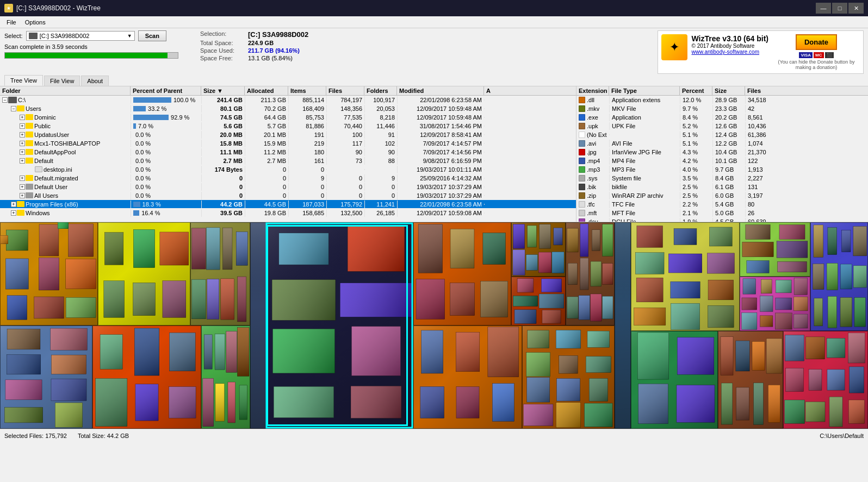 This screenshot has height=482, width=868. I want to click on bank-icon: ⬛, so click(829, 55).